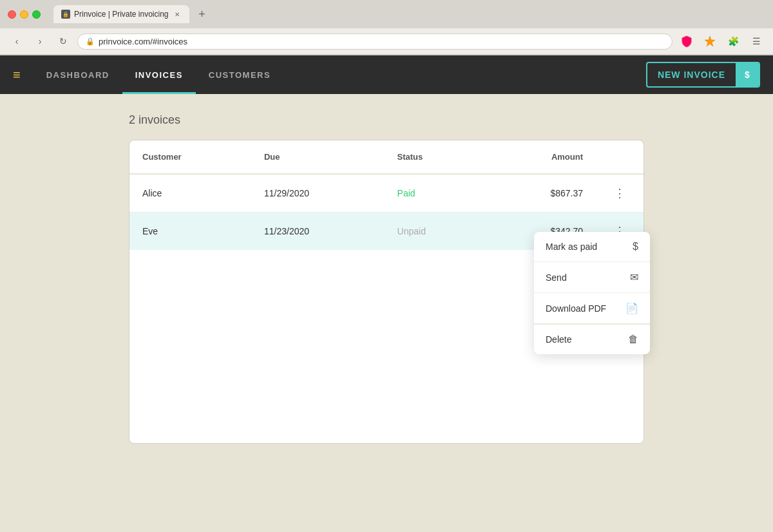 The height and width of the screenshot is (532, 773). Describe the element at coordinates (24, 14) in the screenshot. I see `minimize-window-btn` at that location.